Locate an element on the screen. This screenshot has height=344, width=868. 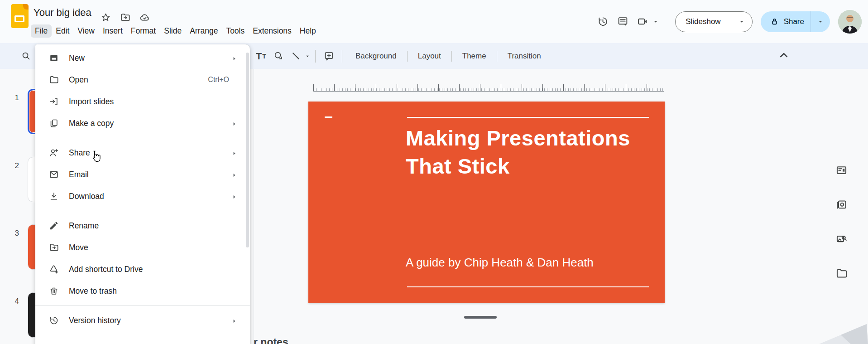
menu-item-label: Import slides is located at coordinates (154, 102).